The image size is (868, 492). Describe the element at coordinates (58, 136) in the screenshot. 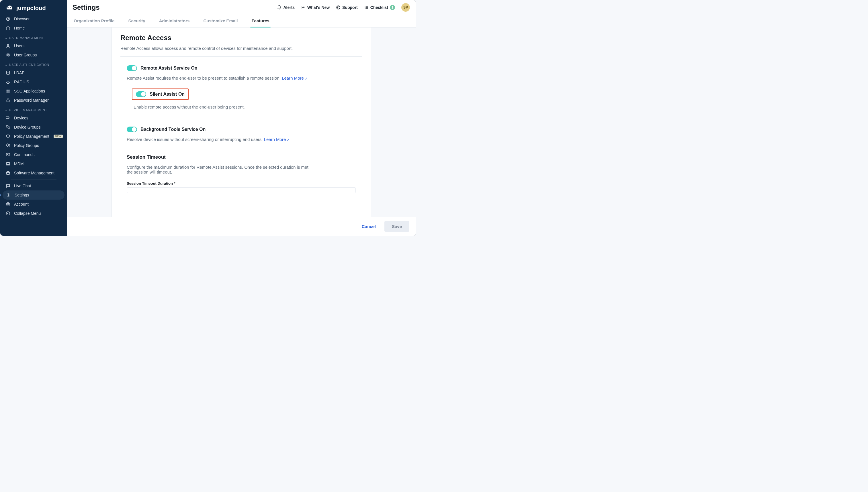

I see `new-badge: NEW` at that location.